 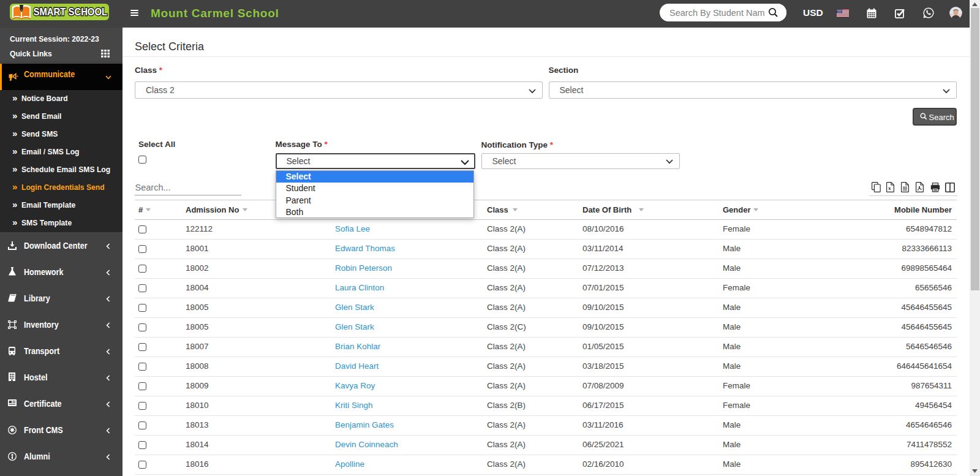 I want to click on svg-text: x, so click(x=889, y=188).